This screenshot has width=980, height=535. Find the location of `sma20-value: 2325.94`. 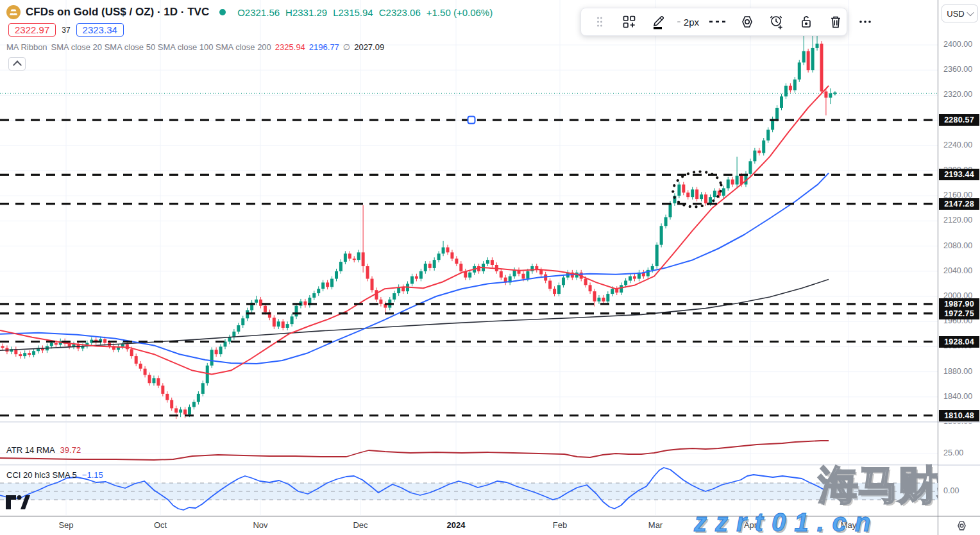

sma20-value: 2325.94 is located at coordinates (290, 47).